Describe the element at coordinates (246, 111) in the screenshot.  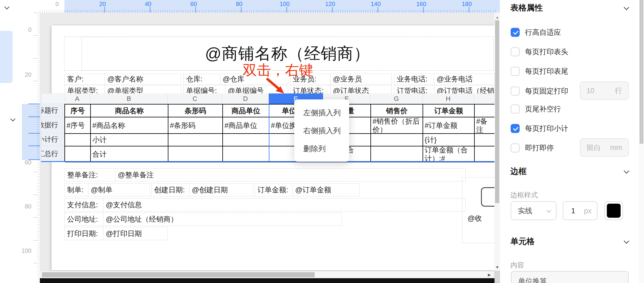
I see `table-cell: 商品单位` at that location.